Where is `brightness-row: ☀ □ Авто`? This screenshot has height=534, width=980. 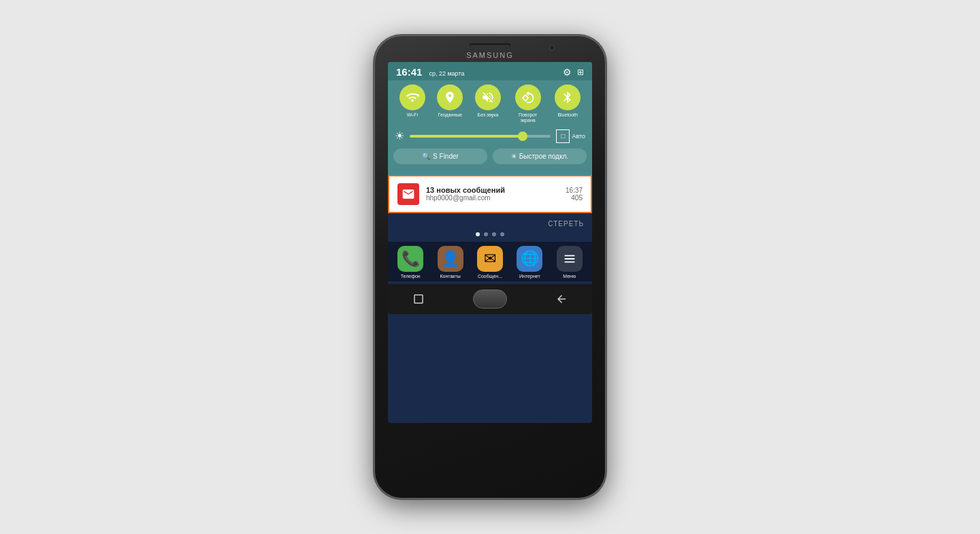 brightness-row: ☀ □ Авто is located at coordinates (490, 136).